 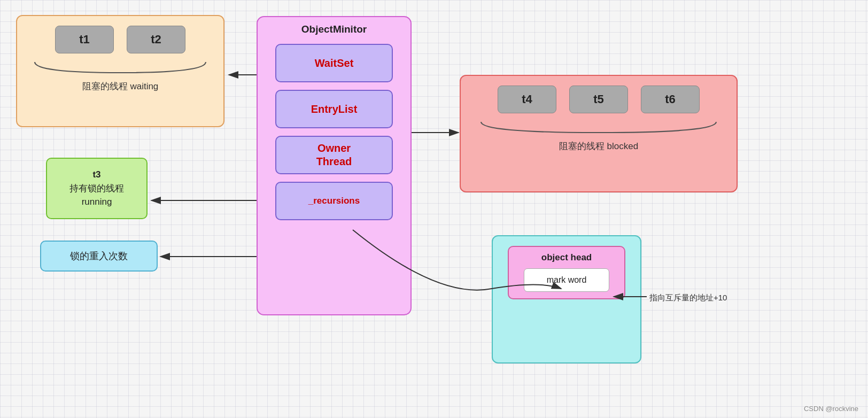 I want to click on monitor-entrylist: EntryList, so click(x=334, y=109).